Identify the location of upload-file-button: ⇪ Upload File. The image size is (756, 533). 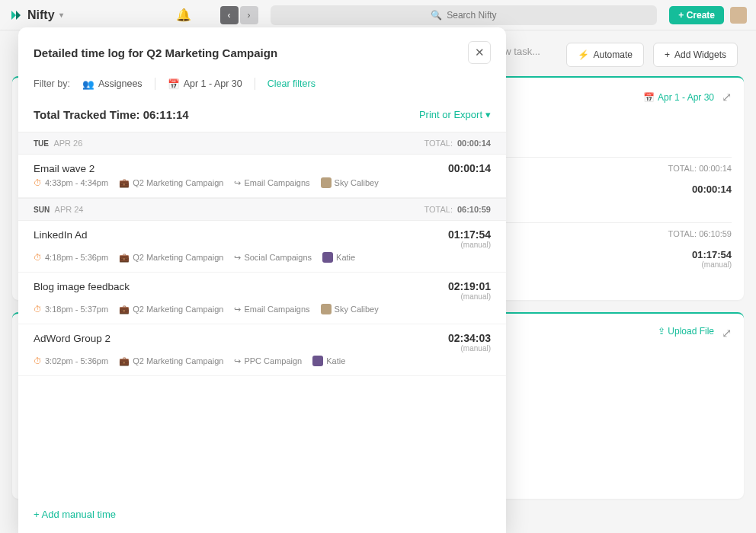
(686, 334).